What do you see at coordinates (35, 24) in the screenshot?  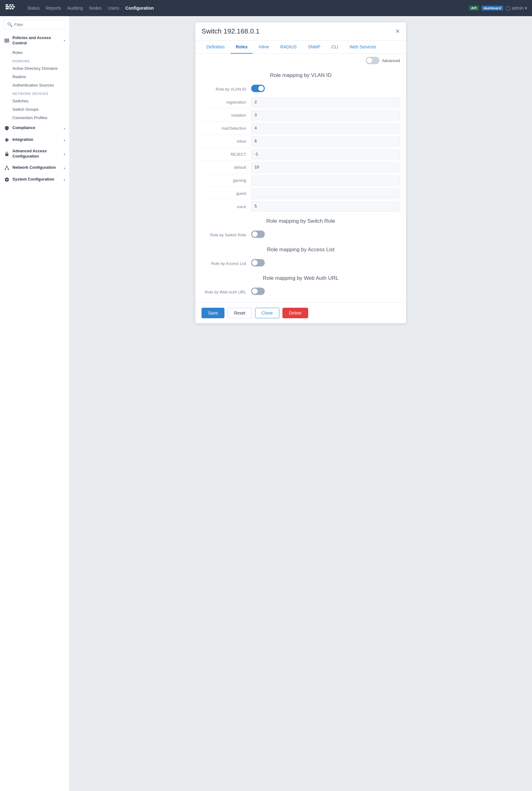 I see `sidebar-filter: 🔍` at bounding box center [35, 24].